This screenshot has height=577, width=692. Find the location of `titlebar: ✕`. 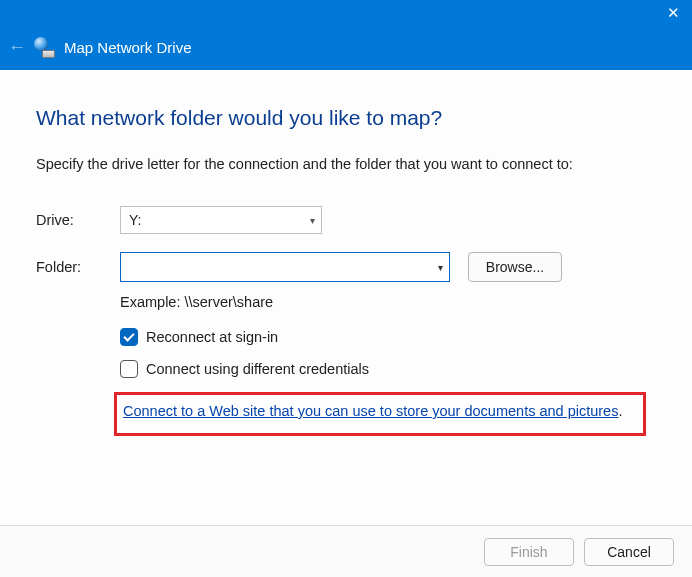

titlebar: ✕ is located at coordinates (346, 12).